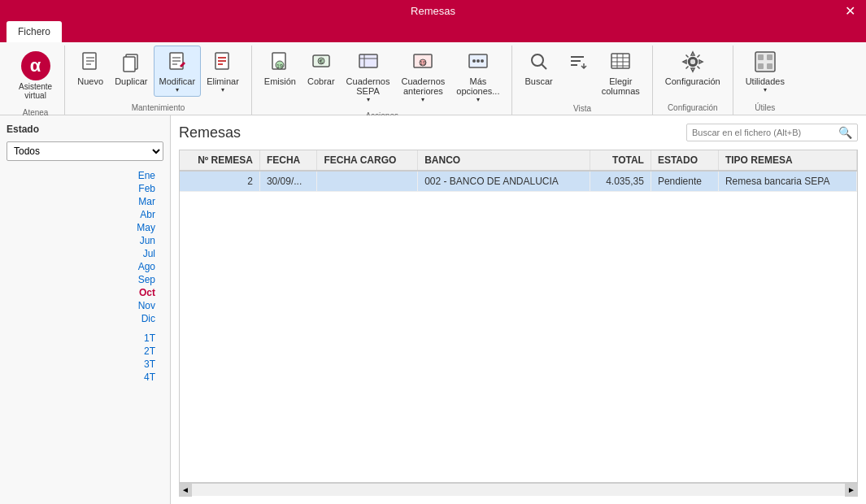 Image resolution: width=866 pixels, height=504 pixels. What do you see at coordinates (693, 62) in the screenshot?
I see `configuracion-icon` at bounding box center [693, 62].